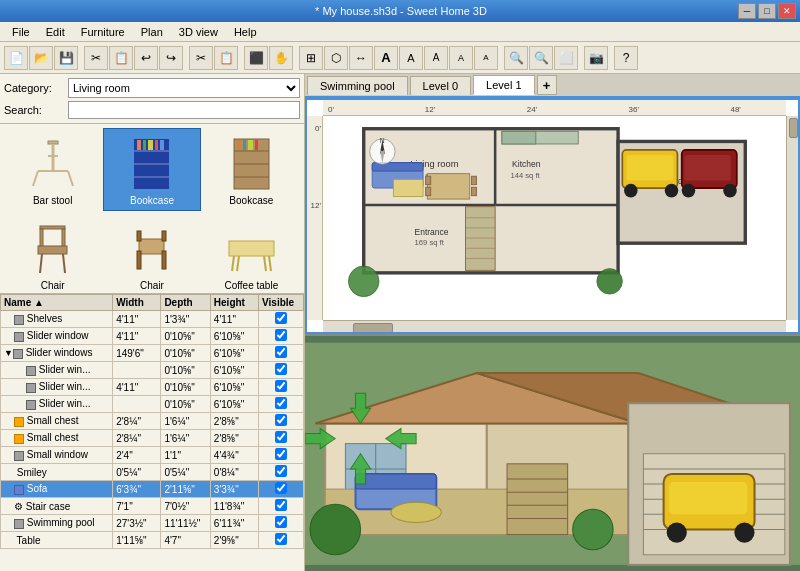 The image size is (800, 571). What do you see at coordinates (152, 32) in the screenshot?
I see `menu-plan: Plan` at bounding box center [152, 32].